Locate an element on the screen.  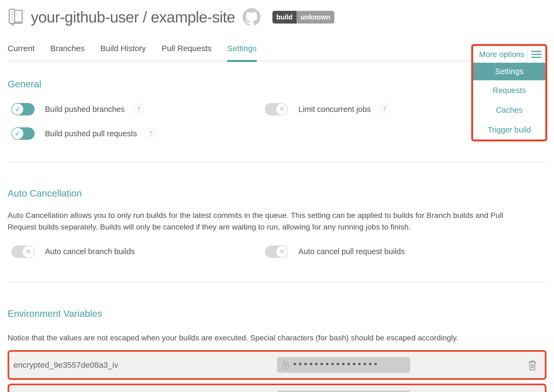
tab-current: Current is located at coordinates (21, 52).